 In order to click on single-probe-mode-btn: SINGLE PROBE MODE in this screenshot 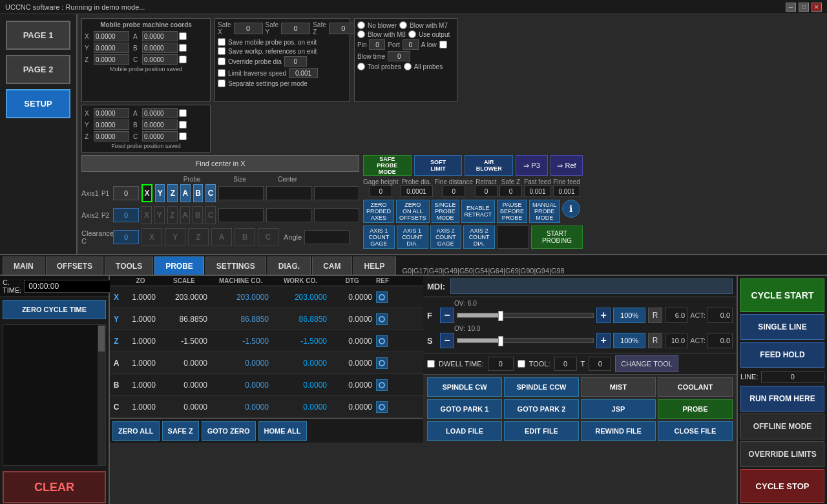, I will do `click(446, 211)`.